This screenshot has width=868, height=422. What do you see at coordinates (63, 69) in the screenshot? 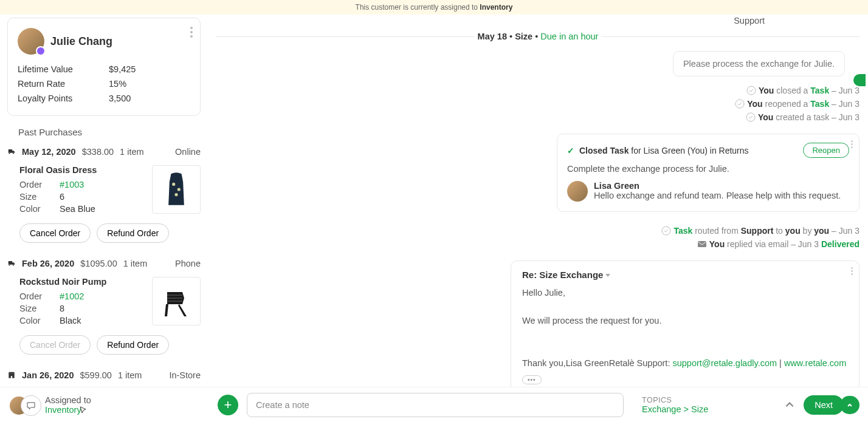
I see `stat-label: Lifetime Value` at bounding box center [63, 69].